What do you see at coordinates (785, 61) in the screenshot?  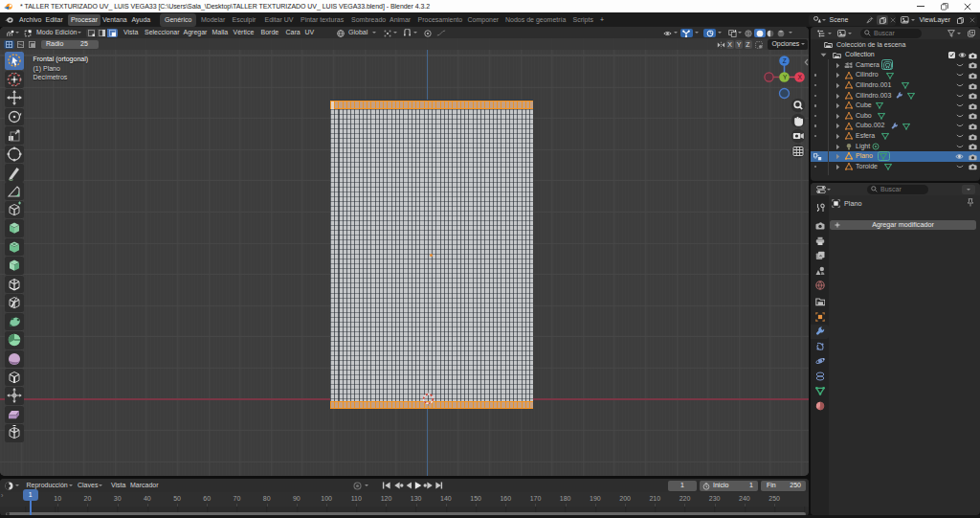 I see `svg-text: Z` at bounding box center [785, 61].